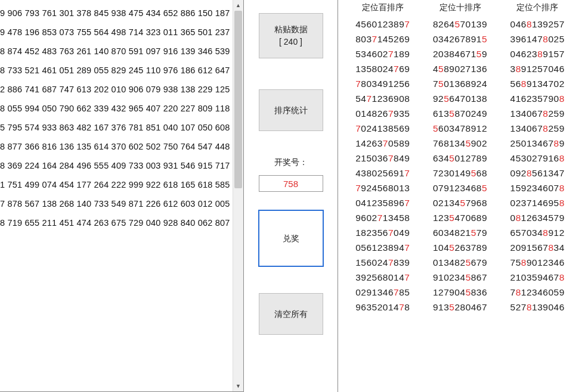 The height and width of the screenshot is (392, 582). Describe the element at coordinates (291, 183) in the screenshot. I see `draw-number-value: 758` at that location.